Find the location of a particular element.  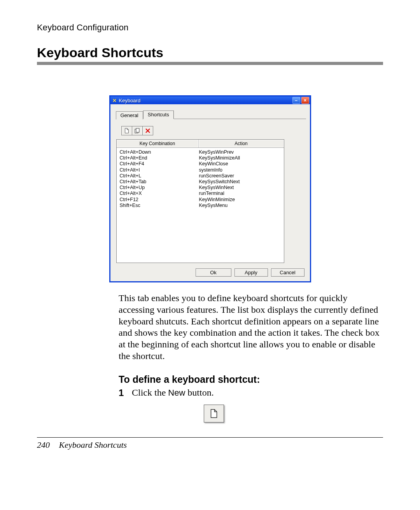

cell-key: Ctrl+Alt+L is located at coordinates (159, 176).